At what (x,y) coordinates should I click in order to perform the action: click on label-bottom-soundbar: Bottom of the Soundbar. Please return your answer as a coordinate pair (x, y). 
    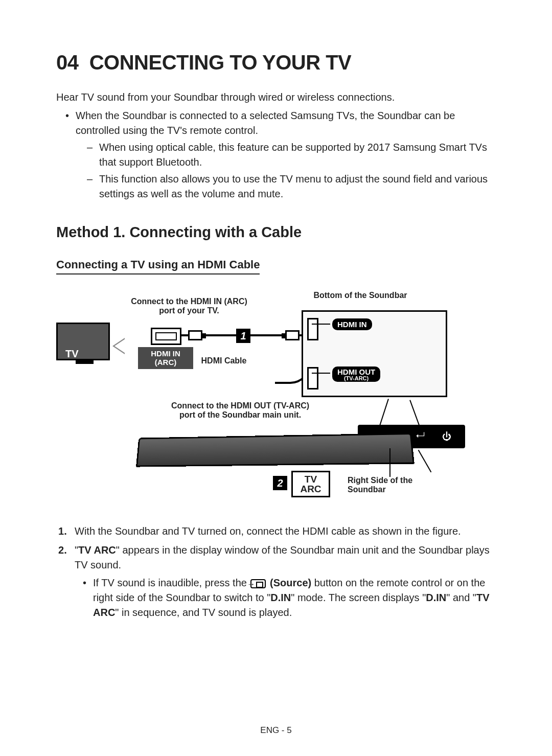
    Looking at the image, I should click on (360, 295).